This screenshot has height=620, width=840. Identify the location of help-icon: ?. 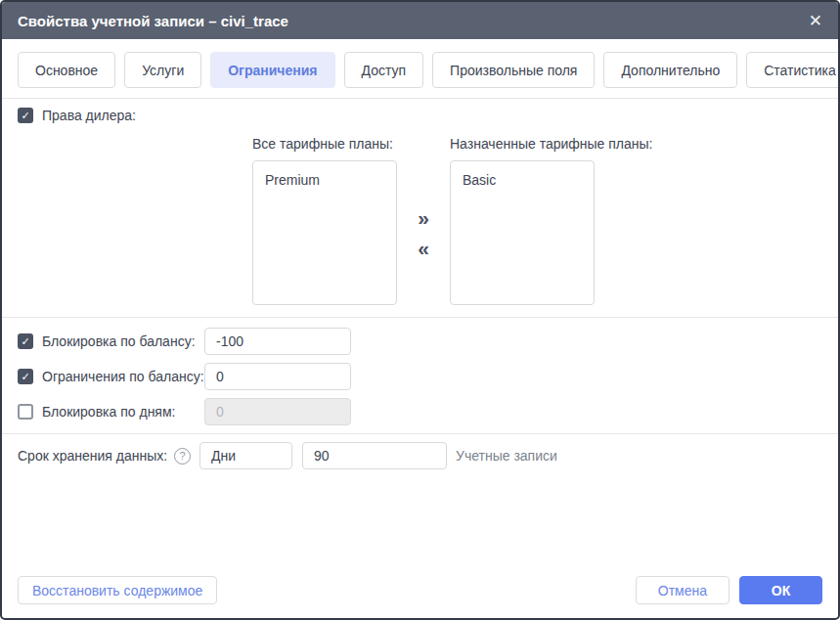
(182, 456).